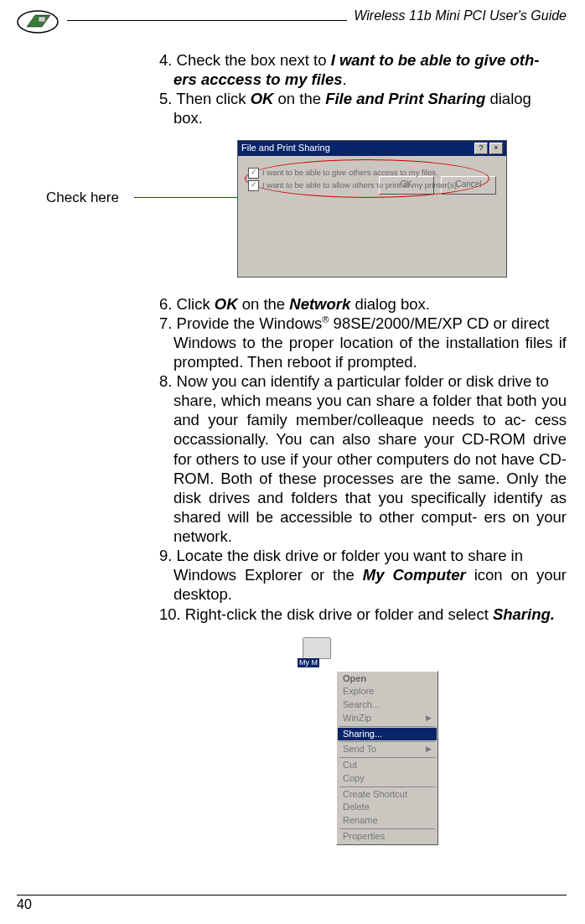  What do you see at coordinates (370, 352) in the screenshot?
I see `step7-text3: Windows to the proper location of the in…` at bounding box center [370, 352].